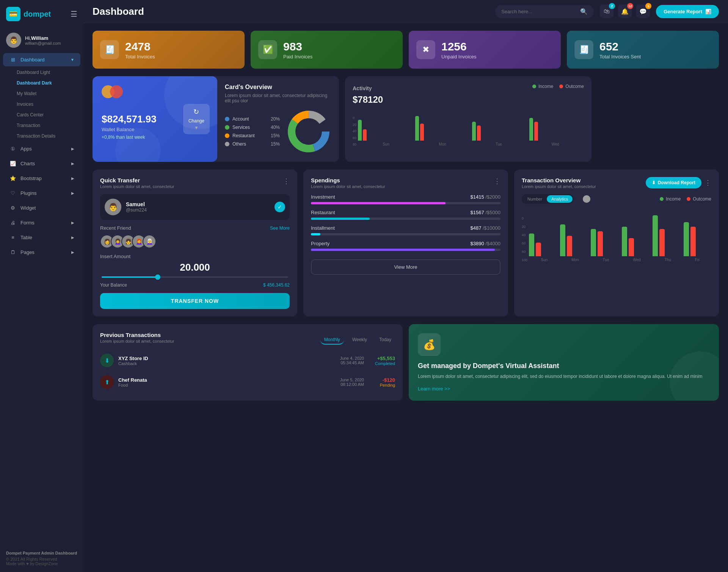  I want to click on prev-txn-tabs: Monthly Weekly Today, so click(358, 340).